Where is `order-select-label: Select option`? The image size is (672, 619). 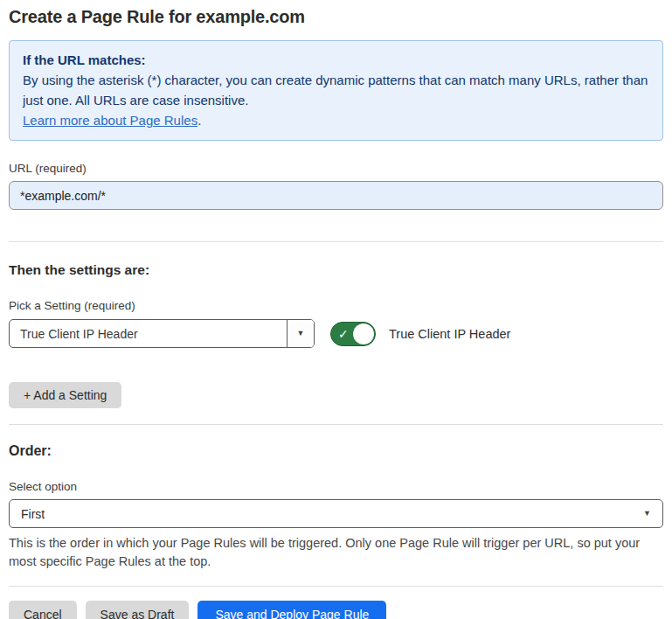
order-select-label: Select option is located at coordinates (336, 486).